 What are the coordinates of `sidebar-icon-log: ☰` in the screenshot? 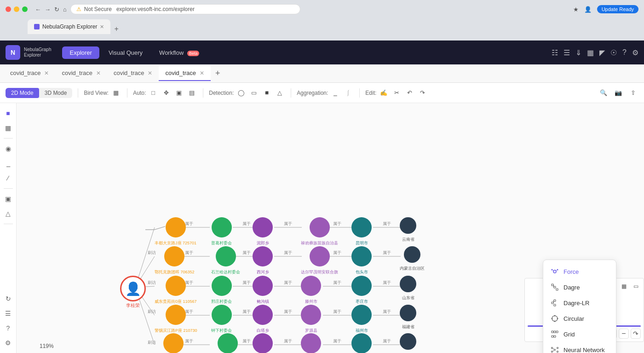 It's located at (8, 313).